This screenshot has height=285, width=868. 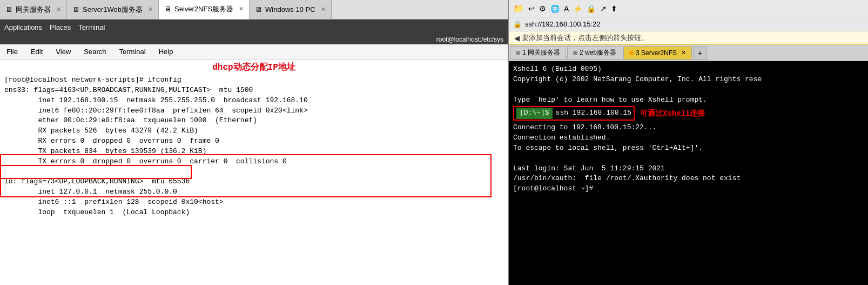 What do you see at coordinates (688, 38) in the screenshot?
I see `xshell-notice: ◀ 要添加当前会话，点击左侧的箭头按钮。` at bounding box center [688, 38].